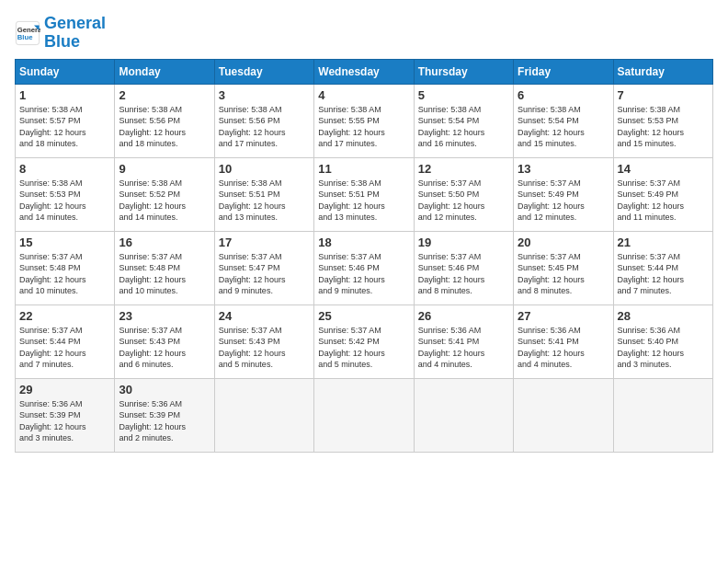  I want to click on day-number: 21, so click(664, 243).